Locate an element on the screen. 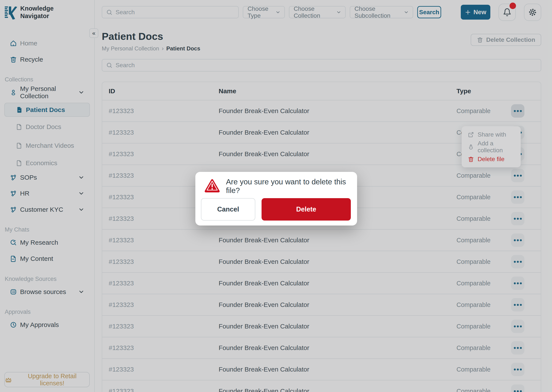 This screenshot has width=552, height=392. column-header-name: Name is located at coordinates (338, 91).